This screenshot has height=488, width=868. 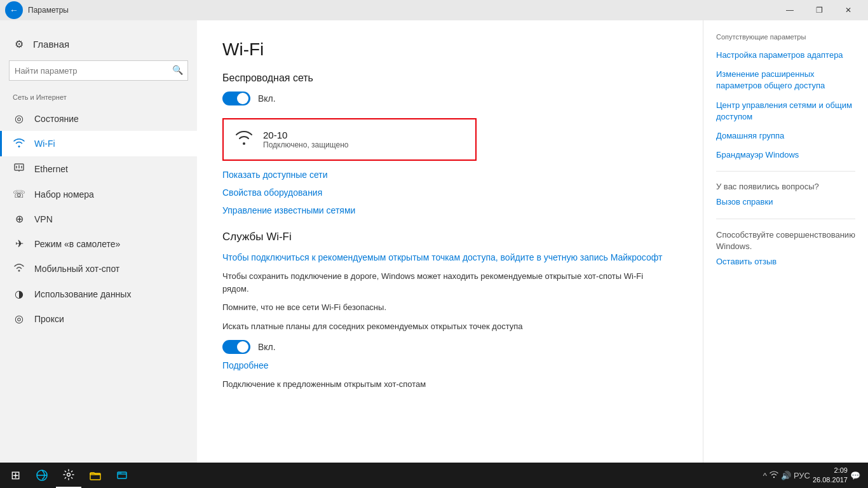 I want to click on sidebar-label-datausage: Использование данных, so click(x=83, y=294).